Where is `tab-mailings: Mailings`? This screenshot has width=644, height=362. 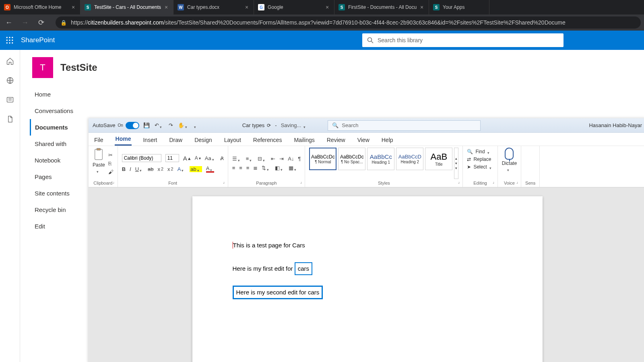
tab-mailings: Mailings is located at coordinates (304, 140).